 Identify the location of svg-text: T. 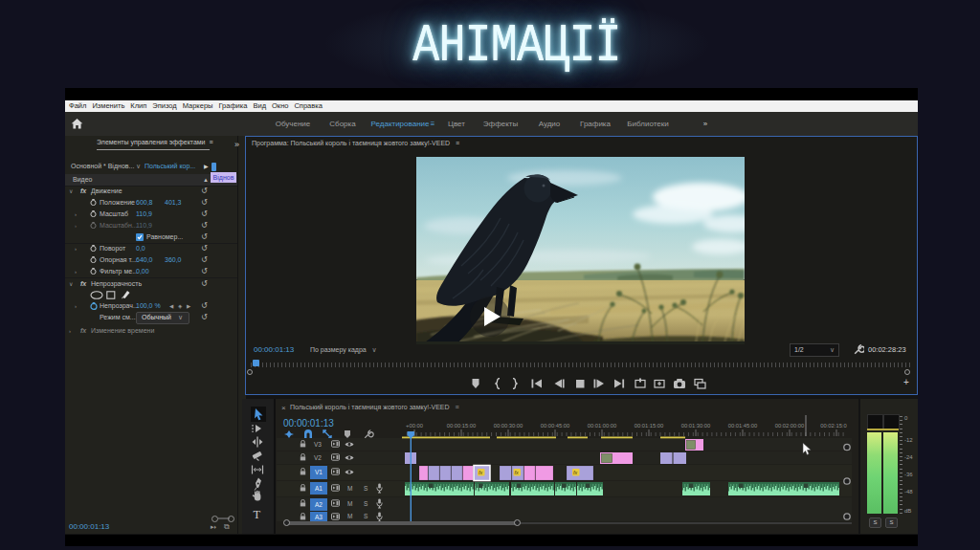
(257, 515).